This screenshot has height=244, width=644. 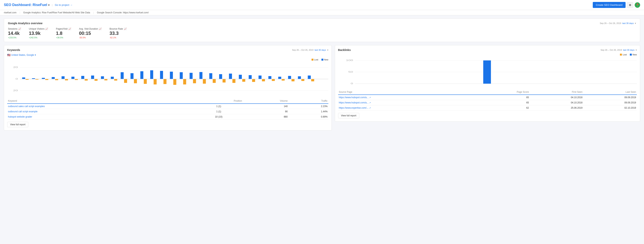 What do you see at coordinates (350, 60) in the screenshot?
I see `svg-text: 100` at bounding box center [350, 60].